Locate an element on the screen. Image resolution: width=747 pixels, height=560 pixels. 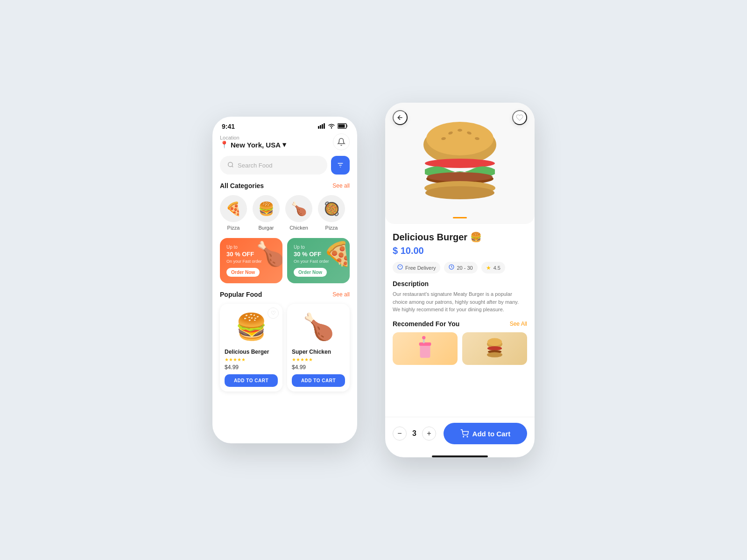
category-pasta-label: Pizza is located at coordinates (331, 228).